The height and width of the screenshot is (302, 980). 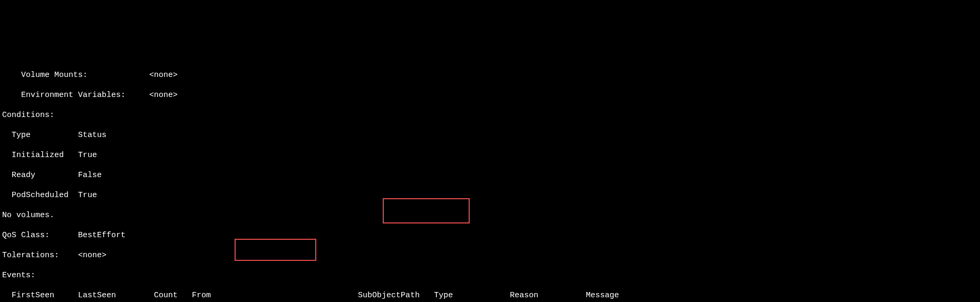 What do you see at coordinates (490, 115) in the screenshot?
I see `conditions-label: Conditions:` at bounding box center [490, 115].